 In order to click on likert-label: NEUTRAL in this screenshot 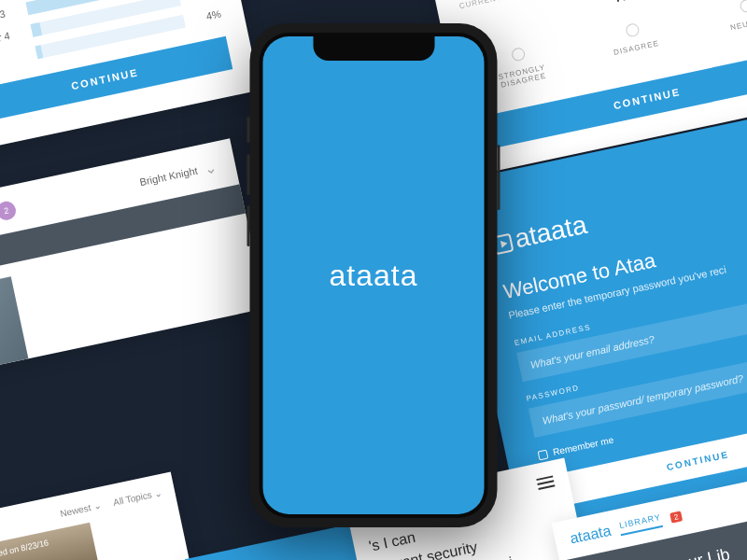, I will do `click(738, 23)`.